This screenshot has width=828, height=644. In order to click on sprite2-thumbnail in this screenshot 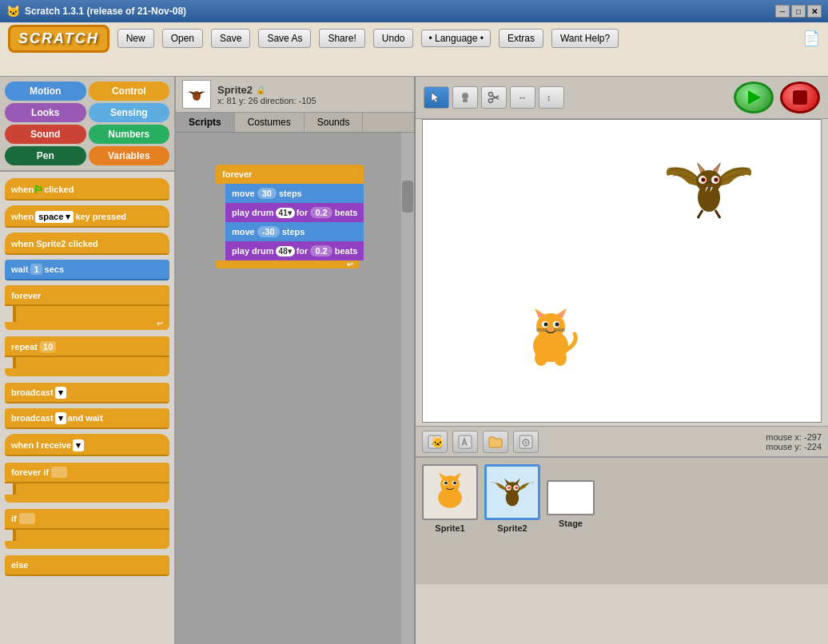, I will do `click(512, 492)`.